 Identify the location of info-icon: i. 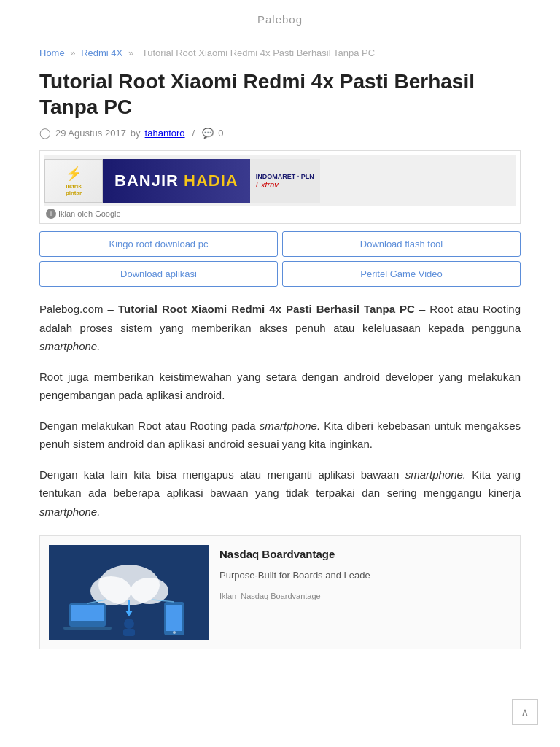
(51, 214).